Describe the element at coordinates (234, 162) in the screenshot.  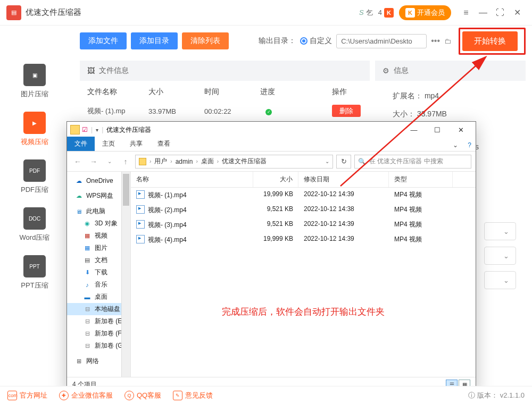
I see `breadcrumb: › 用户› admin› 桌面› 优速文件压缩器 ⌄` at that location.